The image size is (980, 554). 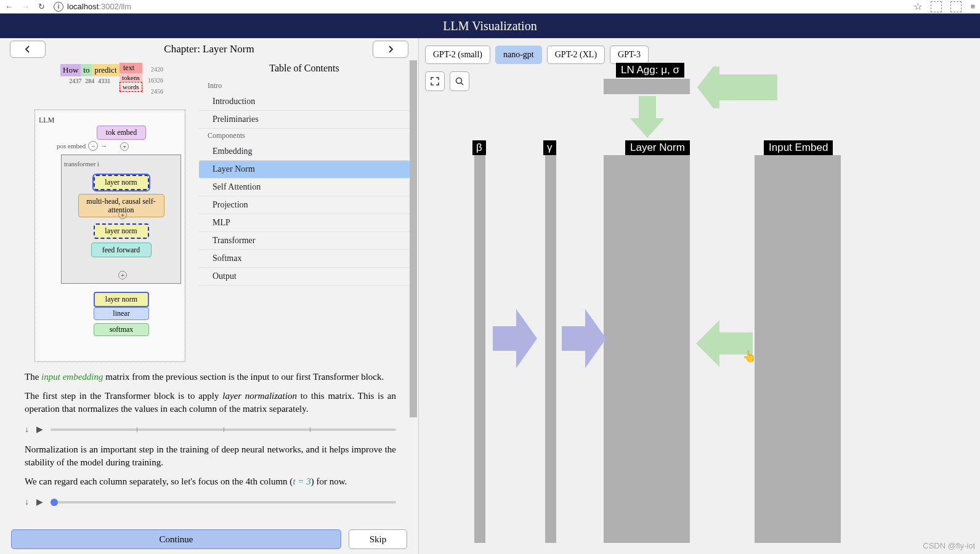 What do you see at coordinates (211, 393) in the screenshot?
I see `explanation-text: The input embedding matrix from the prev…` at bounding box center [211, 393].